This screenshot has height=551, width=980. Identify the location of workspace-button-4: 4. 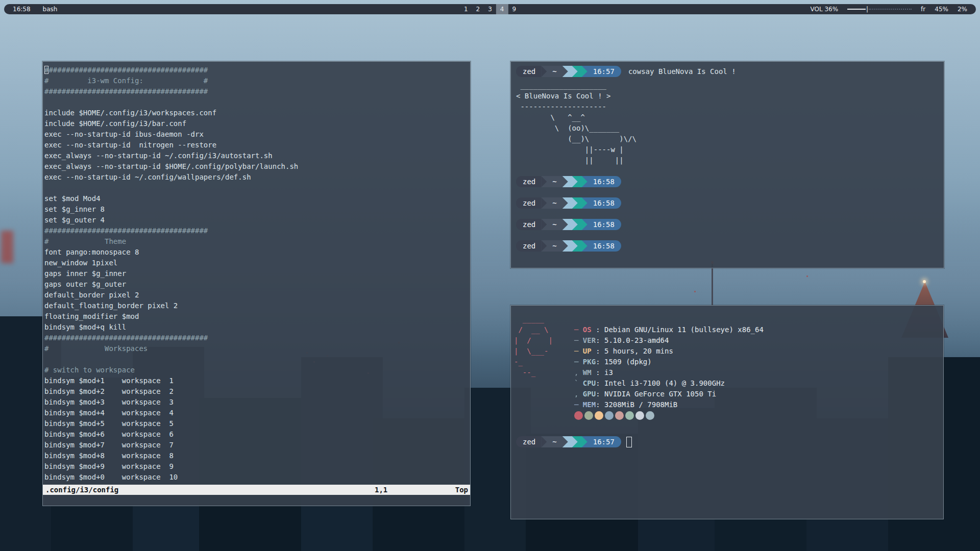
(502, 9).